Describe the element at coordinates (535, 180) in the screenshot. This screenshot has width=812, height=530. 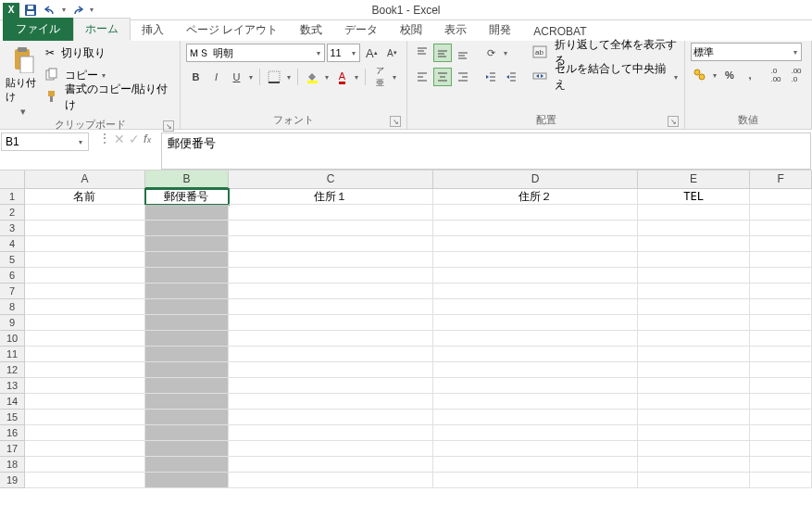
I see `col-header-D: D` at that location.